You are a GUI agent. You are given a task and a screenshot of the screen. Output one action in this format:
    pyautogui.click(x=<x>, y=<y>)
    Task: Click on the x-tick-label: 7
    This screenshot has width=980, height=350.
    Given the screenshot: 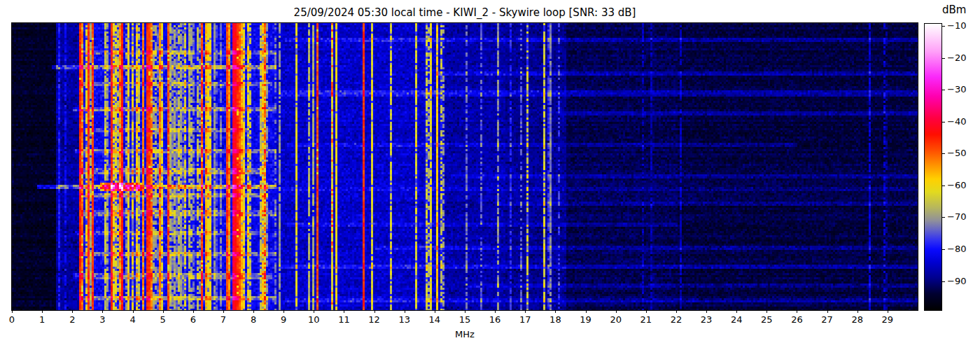 What is the action you would take?
    pyautogui.click(x=223, y=319)
    